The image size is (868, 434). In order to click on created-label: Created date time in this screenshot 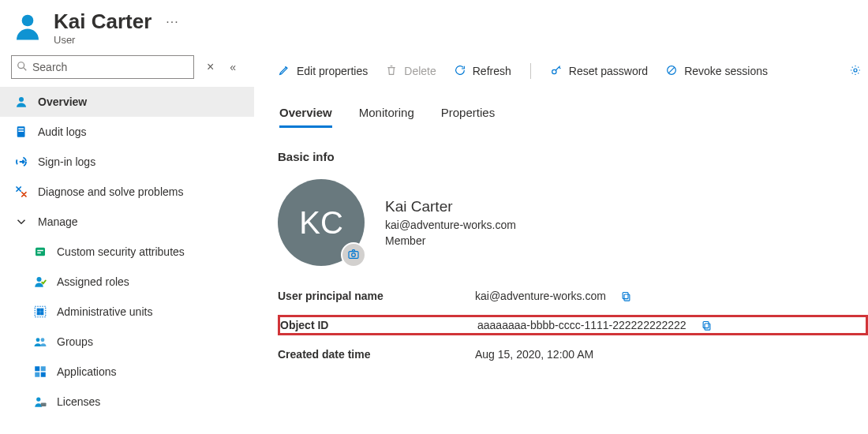, I will do `click(376, 354)`.